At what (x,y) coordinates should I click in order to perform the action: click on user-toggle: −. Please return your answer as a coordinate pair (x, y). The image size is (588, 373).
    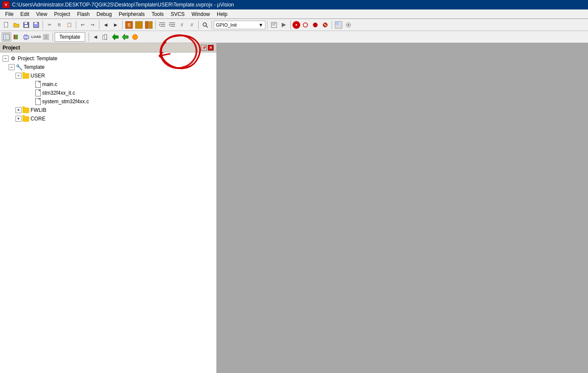
    Looking at the image, I should click on (18, 76).